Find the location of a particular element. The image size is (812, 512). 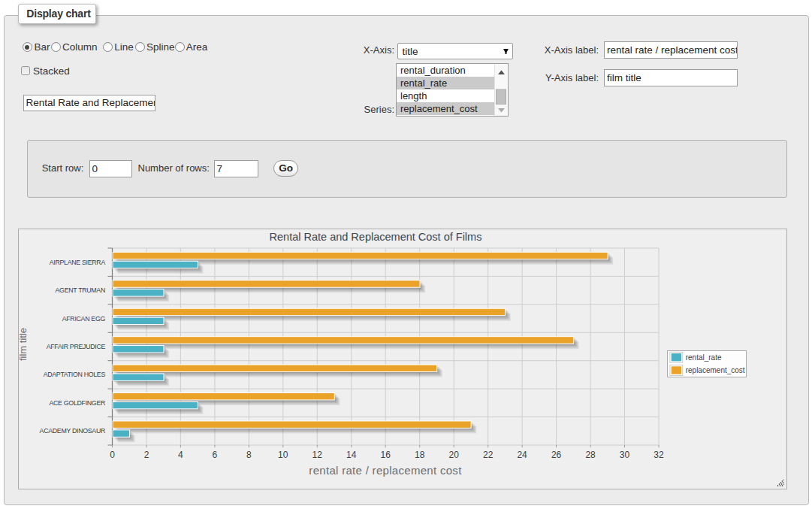

svg-text:Rental Rate and Replacement Co: Rental Rate and Replacement Cost of Film… is located at coordinates (376, 237).